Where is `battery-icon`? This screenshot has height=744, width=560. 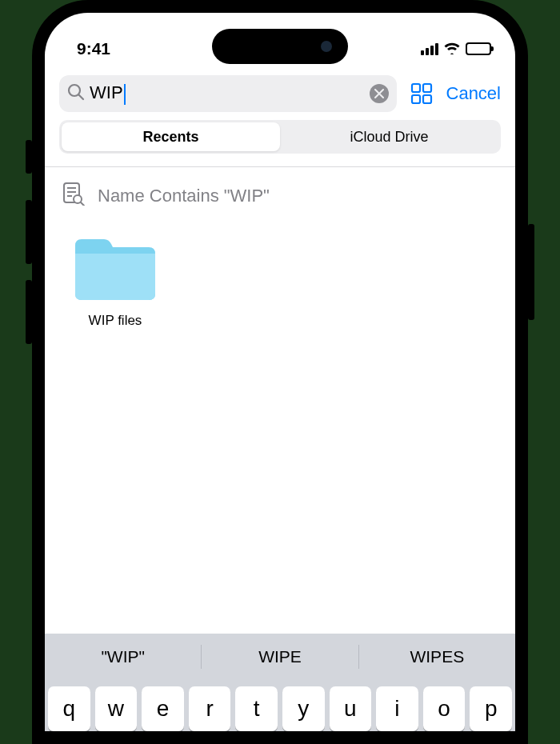 battery-icon is located at coordinates (478, 49).